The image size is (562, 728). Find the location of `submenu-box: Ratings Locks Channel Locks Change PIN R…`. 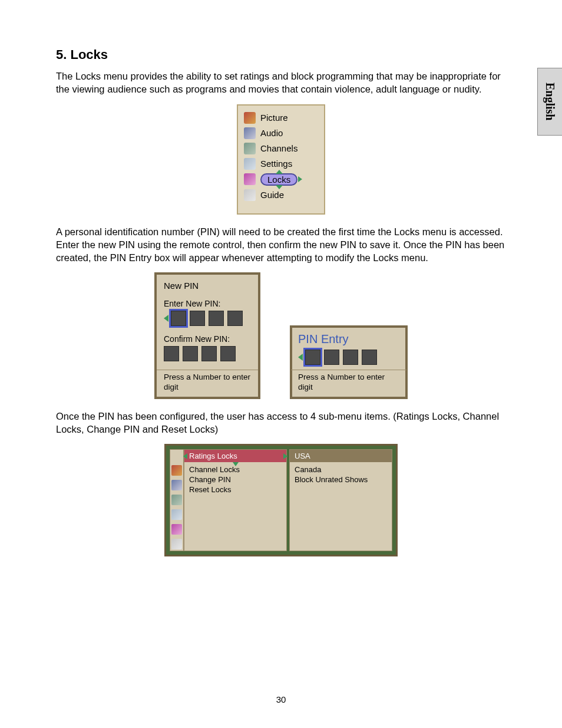

submenu-box: Ratings Locks Channel Locks Change PIN R… is located at coordinates (281, 500).